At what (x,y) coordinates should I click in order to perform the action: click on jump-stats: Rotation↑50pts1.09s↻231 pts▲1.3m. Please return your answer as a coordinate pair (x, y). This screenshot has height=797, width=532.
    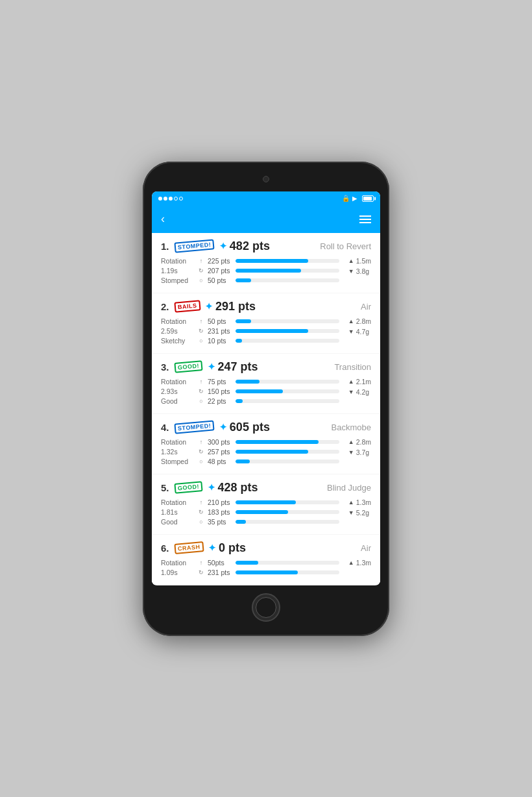
    Looking at the image, I should click on (266, 569).